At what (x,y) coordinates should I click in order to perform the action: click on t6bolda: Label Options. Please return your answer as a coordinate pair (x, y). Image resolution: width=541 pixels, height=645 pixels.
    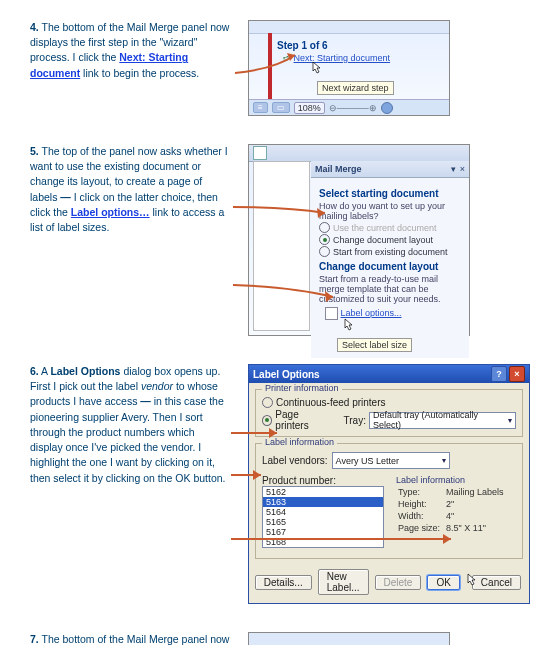
    Looking at the image, I should click on (85, 371).